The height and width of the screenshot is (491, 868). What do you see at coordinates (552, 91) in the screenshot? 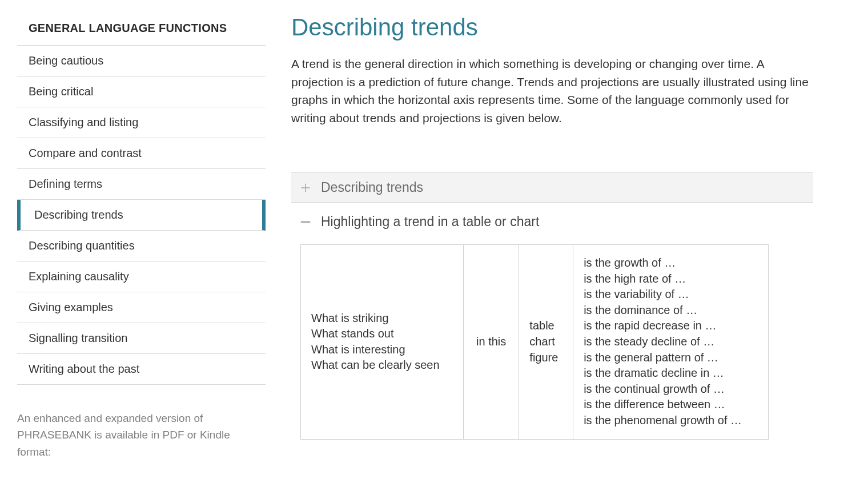
I see `intro-text: A trend is the general direction in whic…` at bounding box center [552, 91].